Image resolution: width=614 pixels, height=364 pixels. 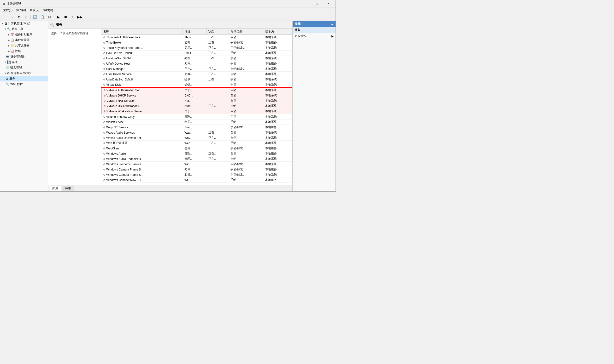 What do you see at coordinates (9, 29) in the screenshot?
I see `system-tools-icon: 🔧` at bounding box center [9, 29].